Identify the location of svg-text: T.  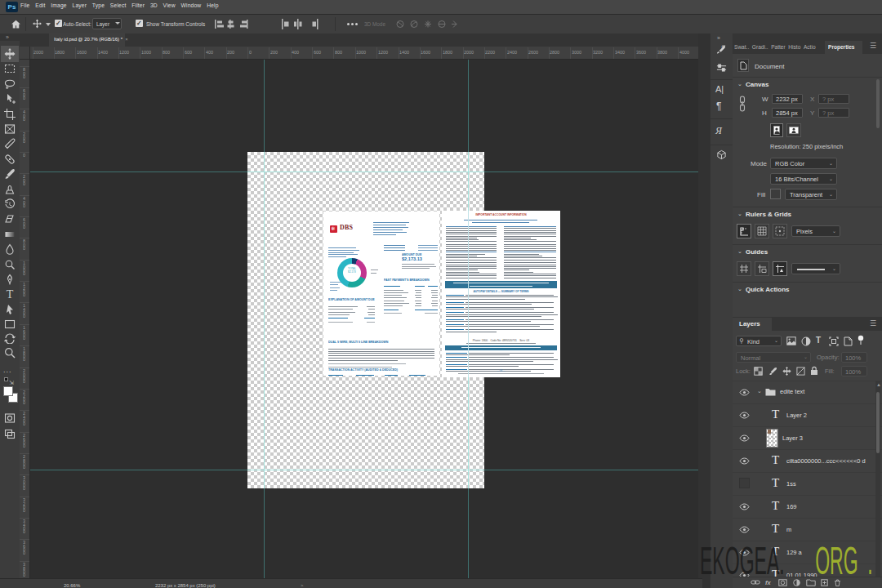
(10, 294).